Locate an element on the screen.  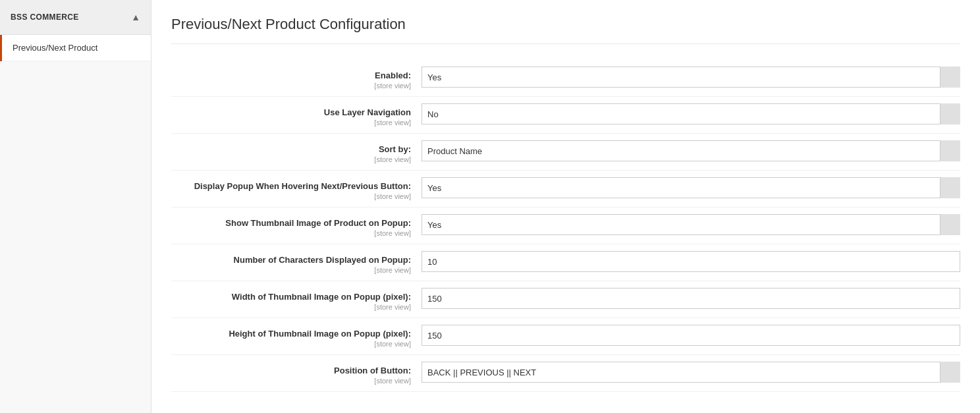
config-scope-width_thumbnail: [store view] is located at coordinates (291, 307).